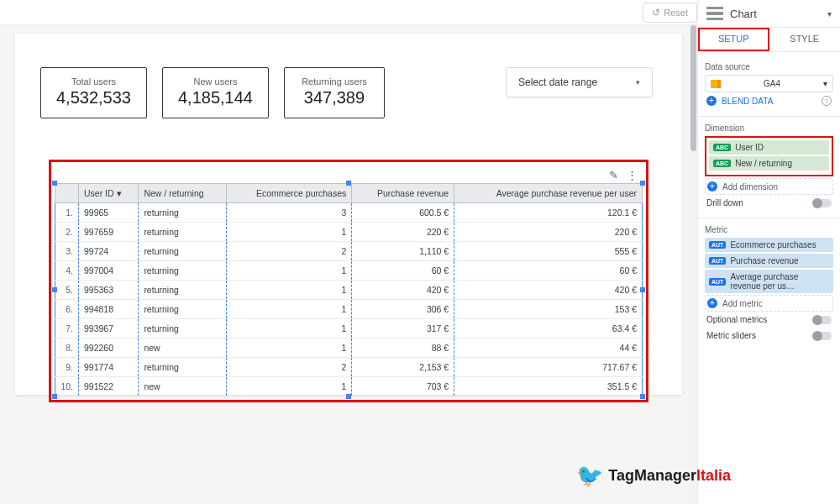 The image size is (840, 504). What do you see at coordinates (109, 213) in the screenshot?
I see `cell-user-id: 99965` at bounding box center [109, 213].